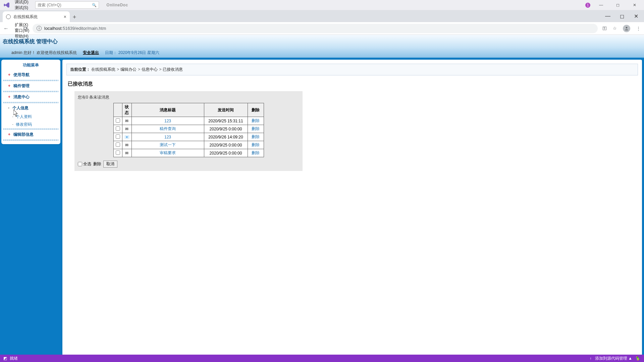  What do you see at coordinates (24, 117) in the screenshot?
I see `sidebar-subitem-link: 个人资料` at bounding box center [24, 117].